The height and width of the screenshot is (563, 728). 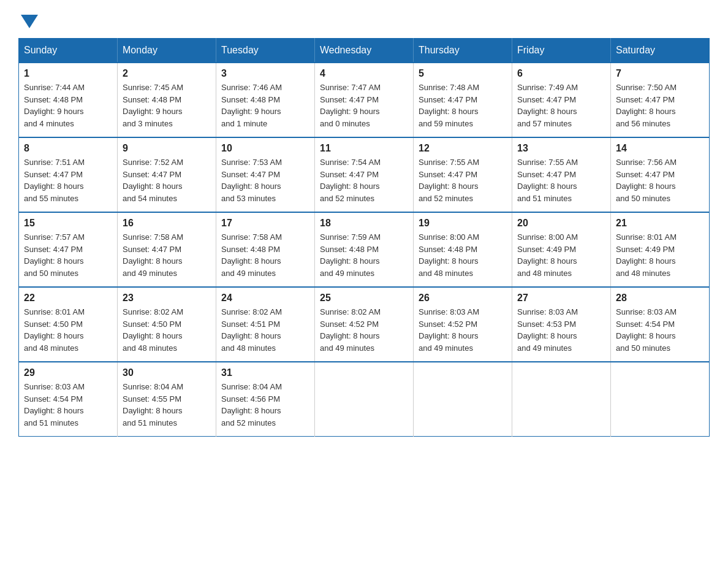 I want to click on calendar-cell: 24Sunrise: 8:02 AMSunset: 4:51 PMDayligh…, so click(x=266, y=324).